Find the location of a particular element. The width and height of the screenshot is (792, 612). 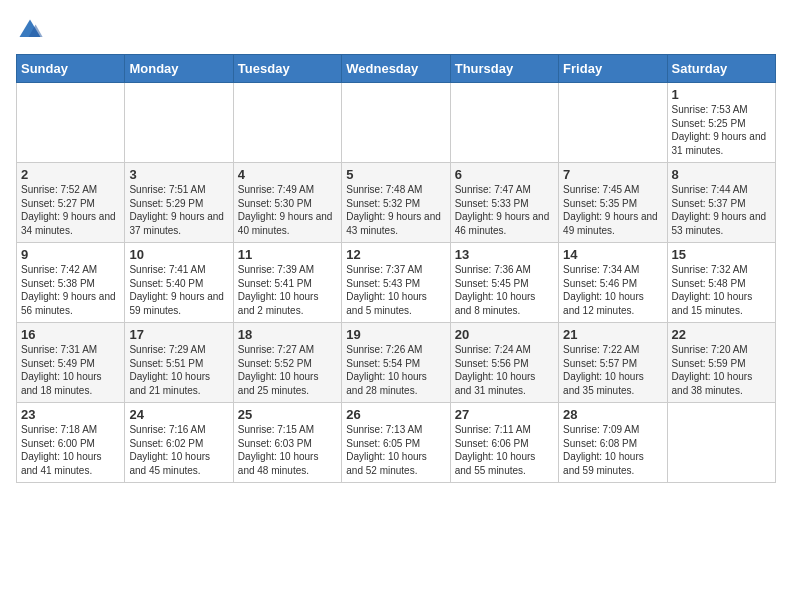

logo-icon is located at coordinates (30, 30).